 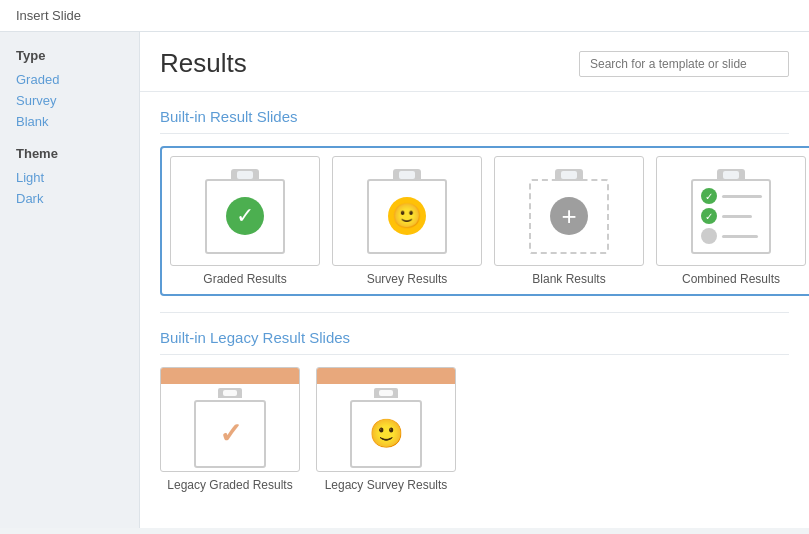 I want to click on slide-card-blank: + Blank Results, so click(x=569, y=221).